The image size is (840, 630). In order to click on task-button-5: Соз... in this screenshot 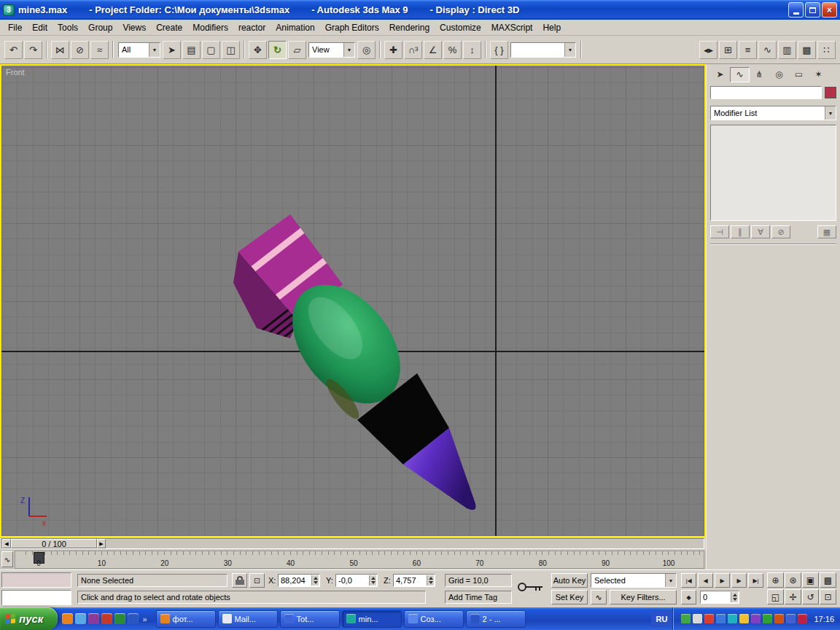, I will do `click(434, 619)`.